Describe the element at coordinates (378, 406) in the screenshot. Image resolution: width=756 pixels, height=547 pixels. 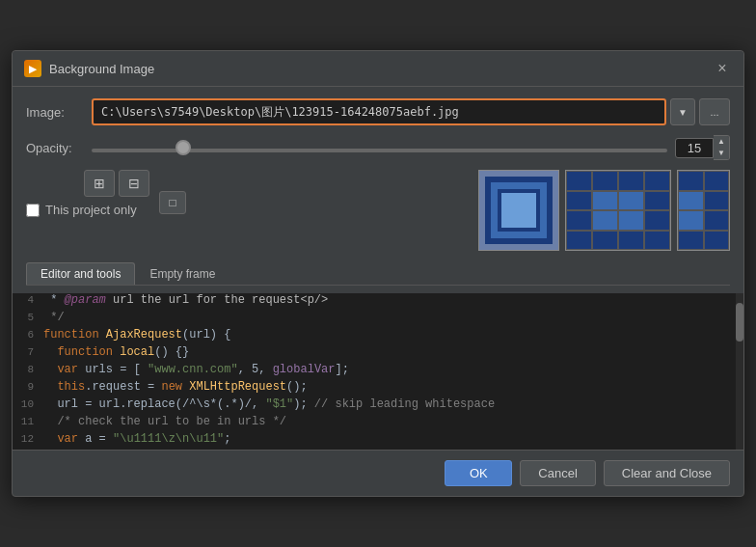
I see `code-line-10: 10 url = url.replace(/^\s*(.*)/, "$1"); …` at that location.